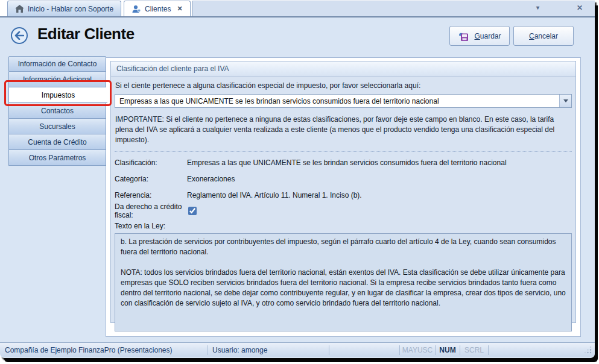 This screenshot has height=364, width=599. Describe the element at coordinates (297, 350) in the screenshot. I see `status-bar: Compañía de Ejemplo FinanzaPro (Presenta…` at that location.